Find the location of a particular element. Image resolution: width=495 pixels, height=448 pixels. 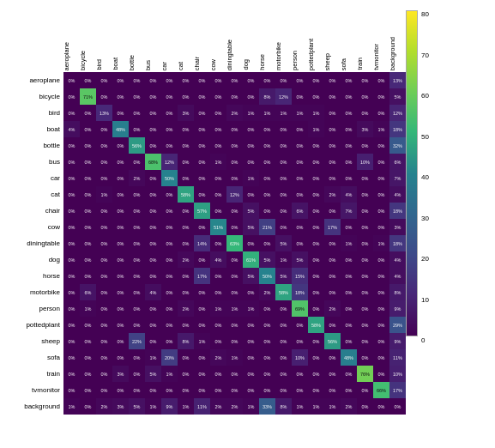

col-label: background is located at coordinates (398, 53).